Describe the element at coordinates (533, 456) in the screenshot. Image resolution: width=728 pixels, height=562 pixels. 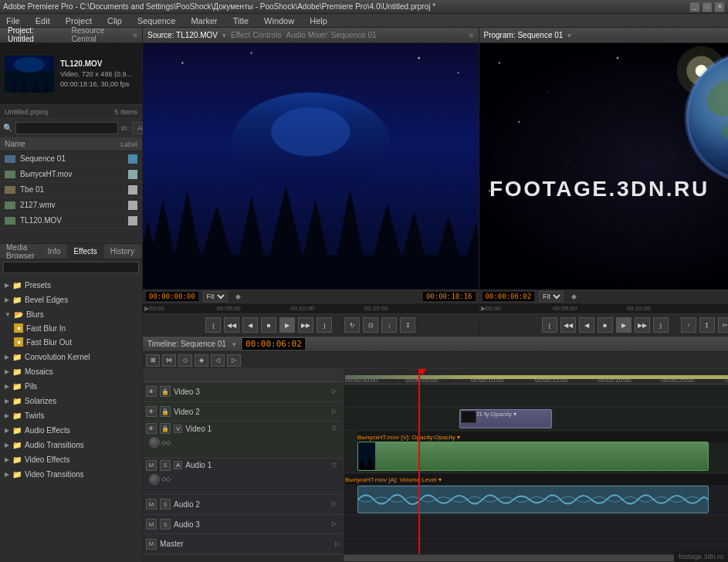
I see `video-clip-main` at that location.